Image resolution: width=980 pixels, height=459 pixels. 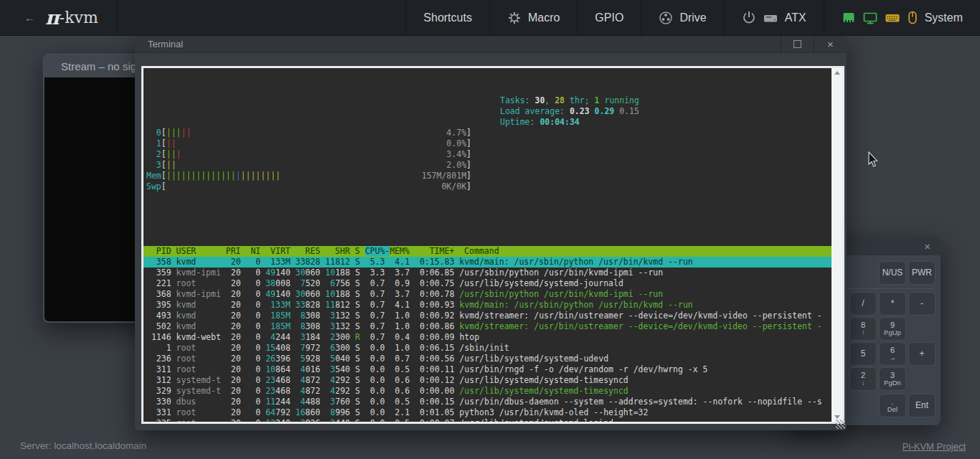 I want to click on process-row-221: 221 root 20 0 38008 7520 6756 S 0.7 0.9 …, so click(x=488, y=284).